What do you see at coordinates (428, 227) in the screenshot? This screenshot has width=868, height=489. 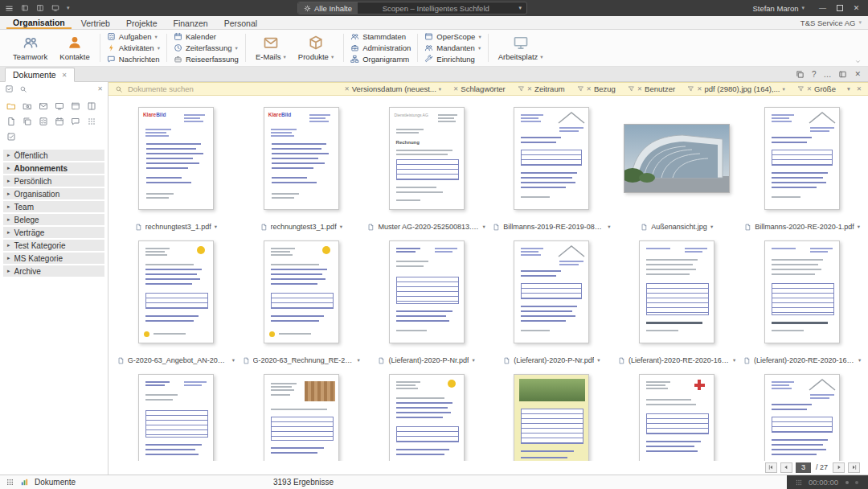 I see `document-name: Muster AG-2020-252500813.pdf` at bounding box center [428, 227].